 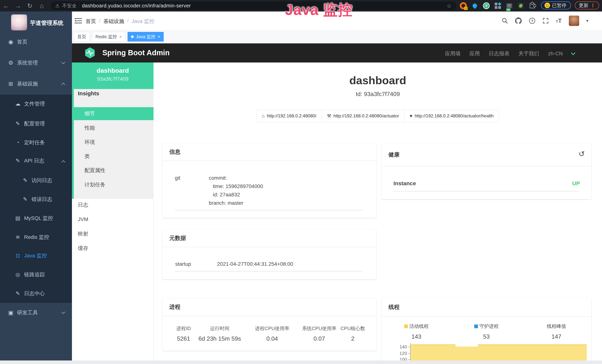 What do you see at coordinates (18, 104) in the screenshot?
I see `cloud-icon: ☁` at bounding box center [18, 104].